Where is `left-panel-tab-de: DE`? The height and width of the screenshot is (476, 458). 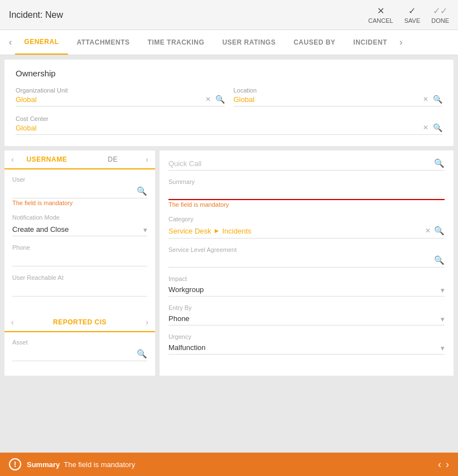 left-panel-tab-de: DE is located at coordinates (113, 159).